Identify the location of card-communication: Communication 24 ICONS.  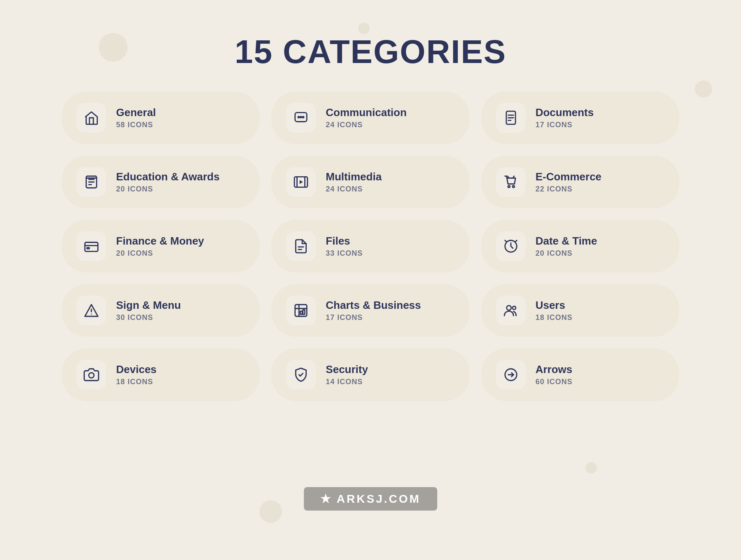
(370, 118).